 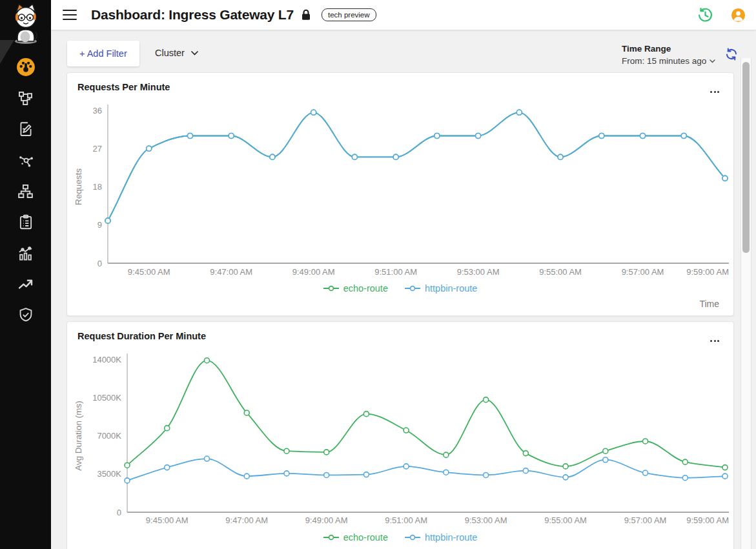 What do you see at coordinates (746, 157) in the screenshot?
I see `scrollbar-thumb` at bounding box center [746, 157].